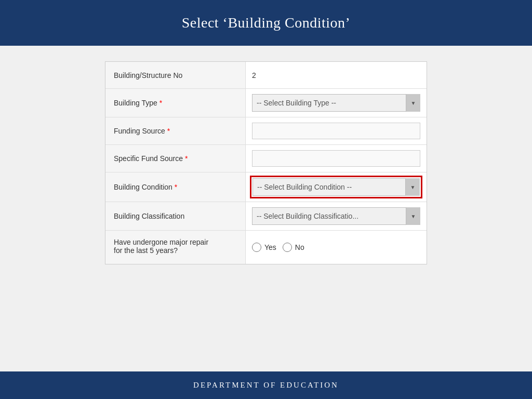 This screenshot has height=399, width=532. What do you see at coordinates (336, 158) in the screenshot?
I see `value-specific-fund-source` at bounding box center [336, 158].